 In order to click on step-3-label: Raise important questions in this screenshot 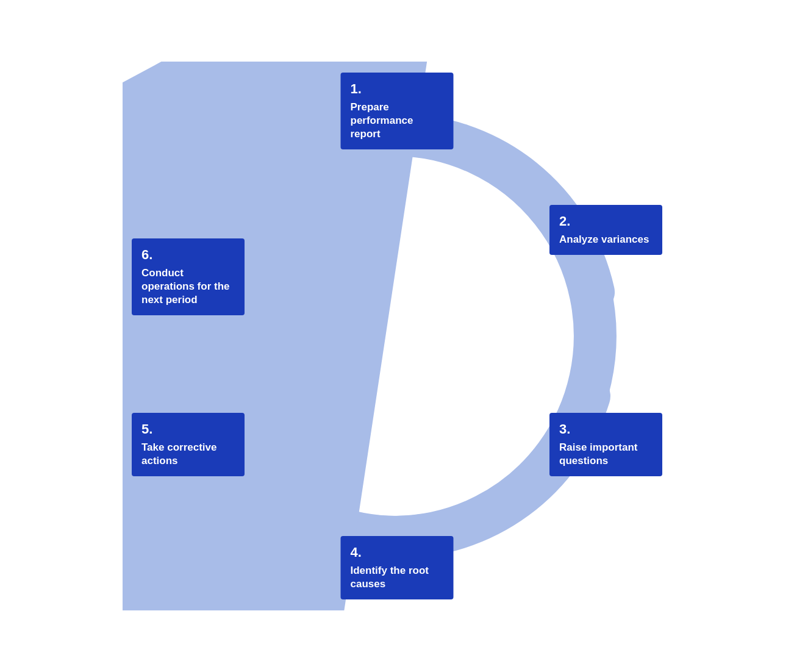, I will do `click(598, 454)`.